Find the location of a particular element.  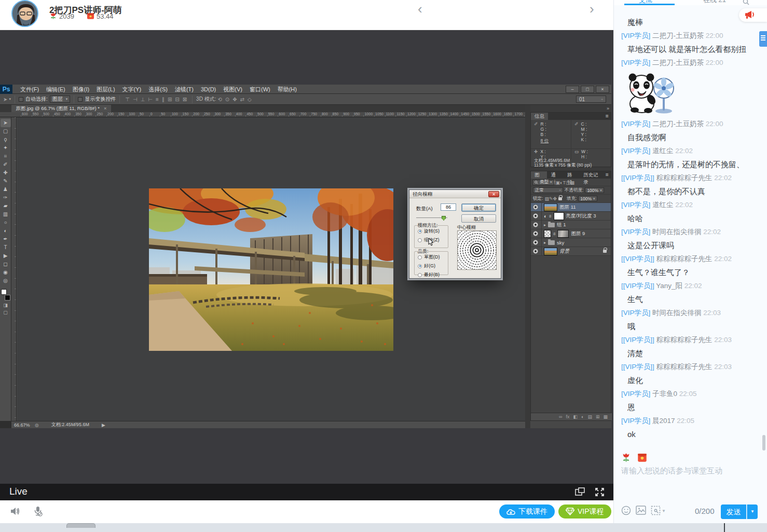

blur-method-radio is located at coordinates (420, 240).